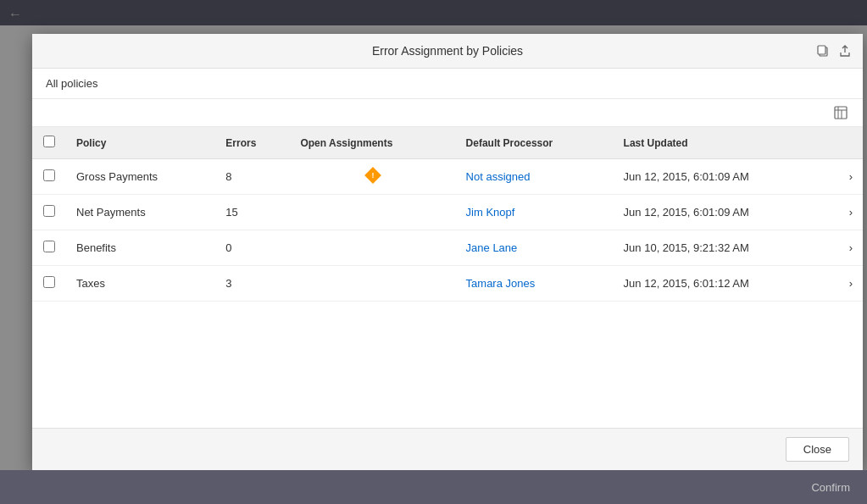  What do you see at coordinates (720, 143) in the screenshot?
I see `col-last-updated: Last Updated` at bounding box center [720, 143].